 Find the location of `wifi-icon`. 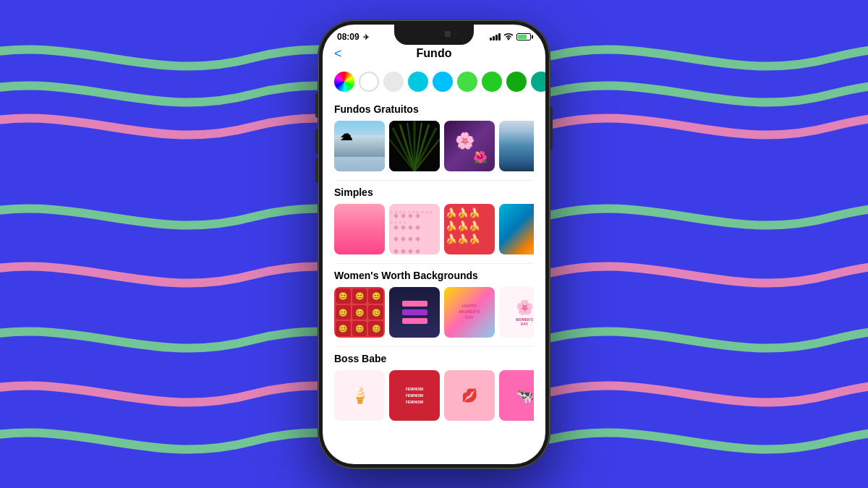

wifi-icon is located at coordinates (509, 36).